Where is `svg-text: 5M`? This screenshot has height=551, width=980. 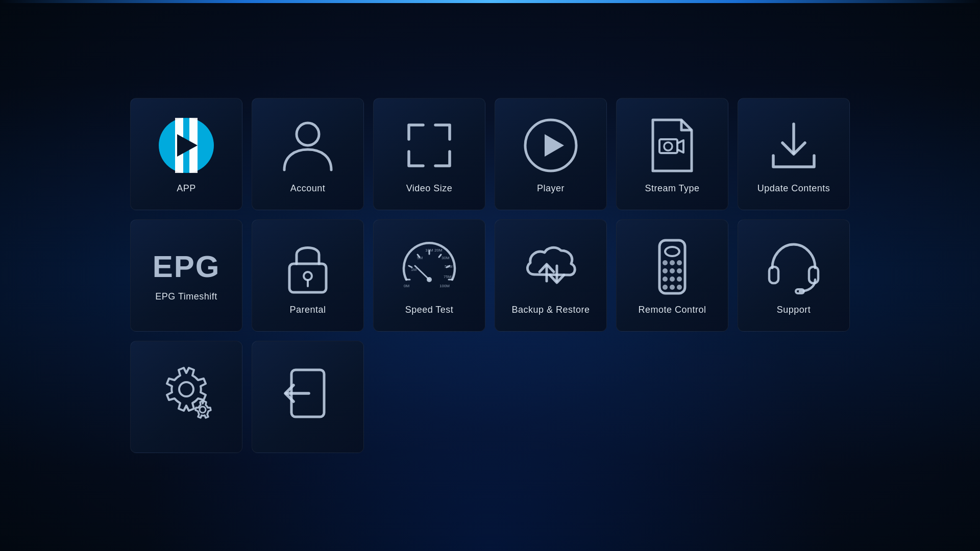 svg-text: 5M is located at coordinates (420, 258).